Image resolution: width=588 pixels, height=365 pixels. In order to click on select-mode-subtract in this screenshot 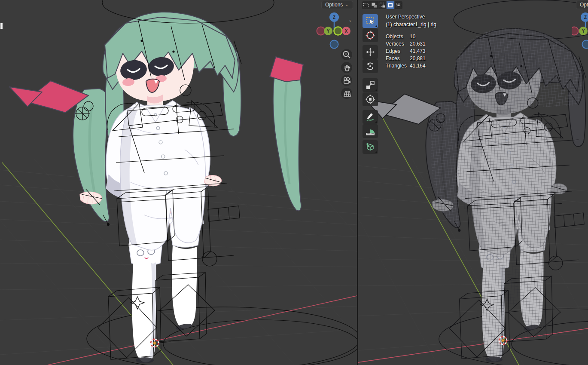, I will do `click(382, 5)`.